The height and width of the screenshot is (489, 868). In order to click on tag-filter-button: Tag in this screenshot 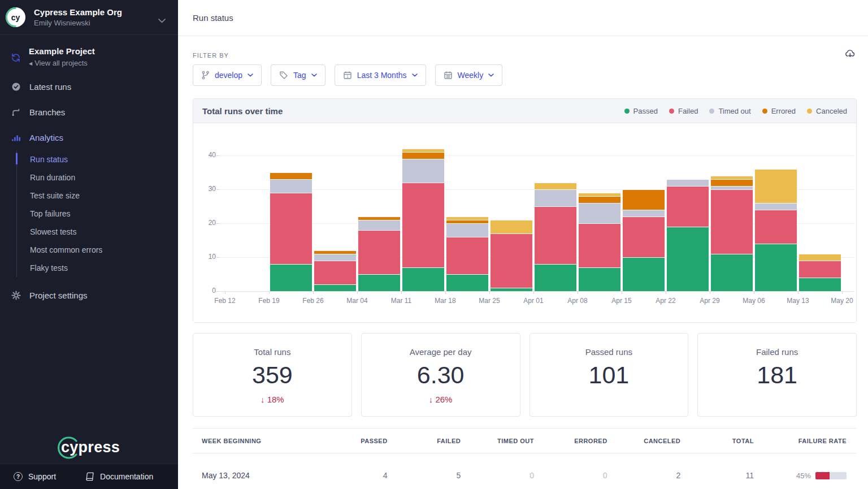, I will do `click(298, 75)`.